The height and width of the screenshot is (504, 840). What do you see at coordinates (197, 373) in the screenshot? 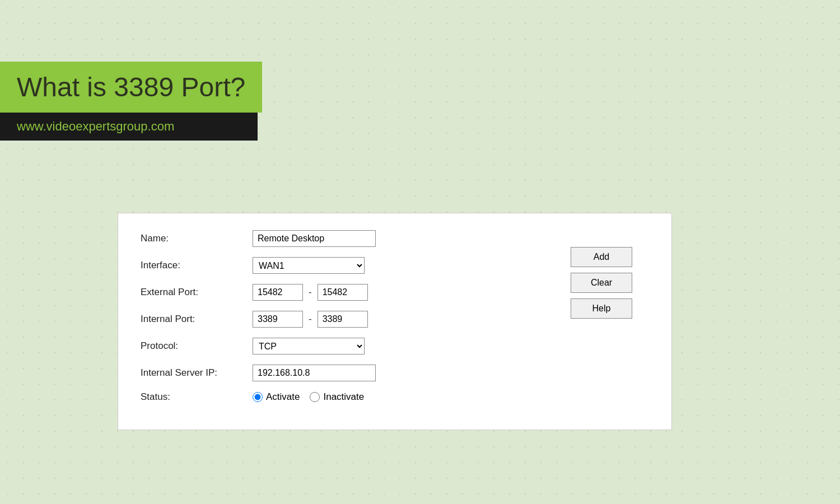
I see `internal-server-ip-label: Internal Server IP:` at bounding box center [197, 373].